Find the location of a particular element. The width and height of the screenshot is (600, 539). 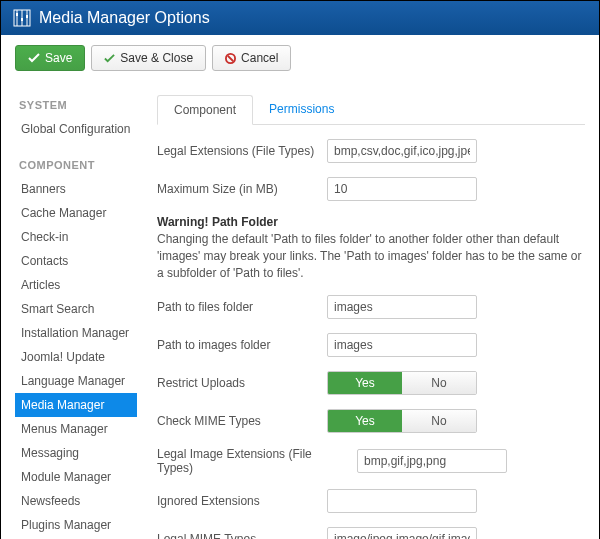

warning-body: Changing the default 'Path to files fold… is located at coordinates (371, 256).